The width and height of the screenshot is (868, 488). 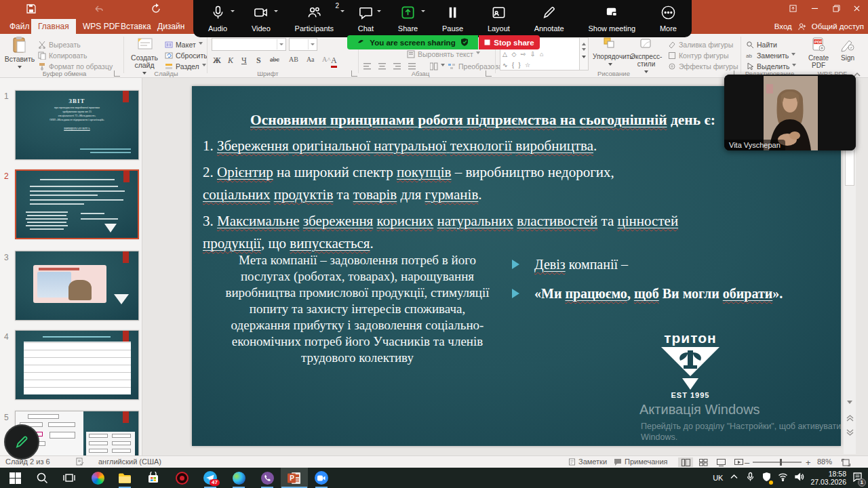 What do you see at coordinates (218, 19) in the screenshot?
I see `audio-button: Audio` at bounding box center [218, 19].